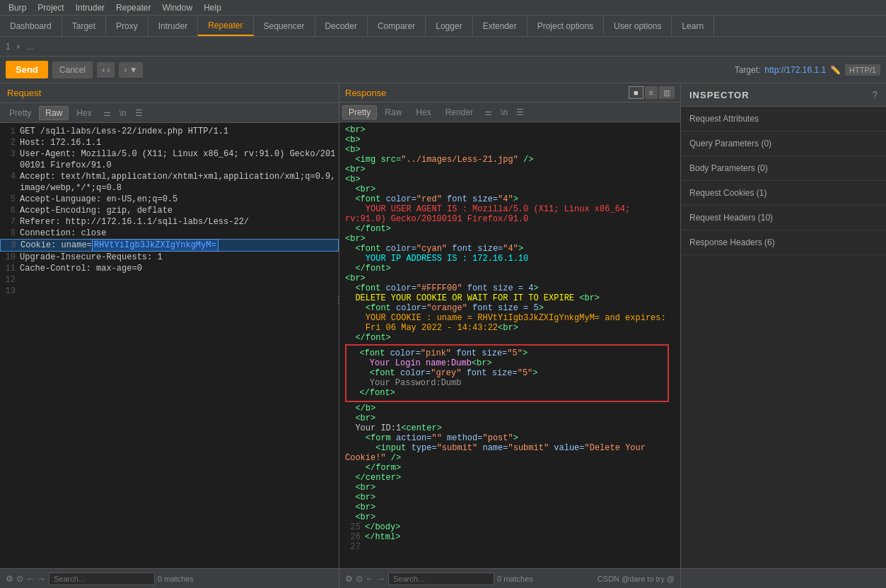  I want to click on tab-decoder: Decoder, so click(342, 25).